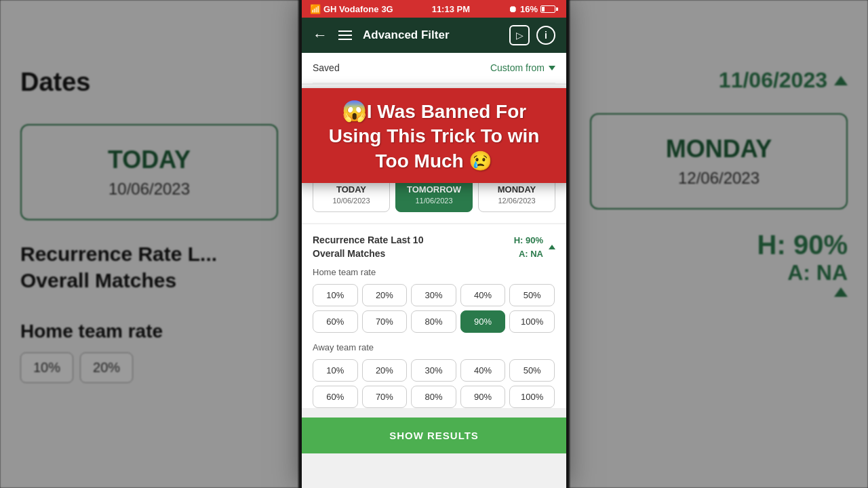 Image resolution: width=868 pixels, height=488 pixels. Describe the element at coordinates (517, 68) in the screenshot. I see `saved-value-text: Custom from` at that location.